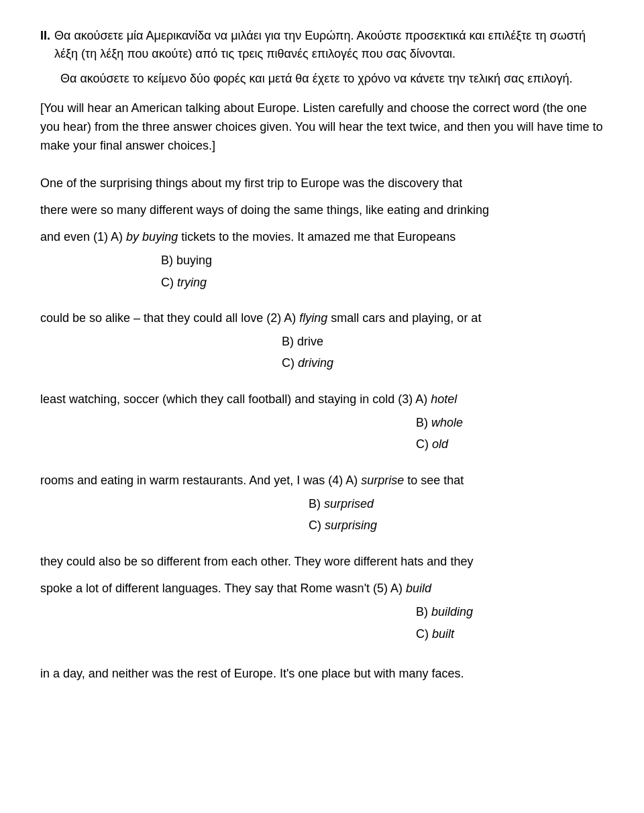  I want to click on passage-line3: and even (1) A) by buying tickets to the…, so click(322, 237).